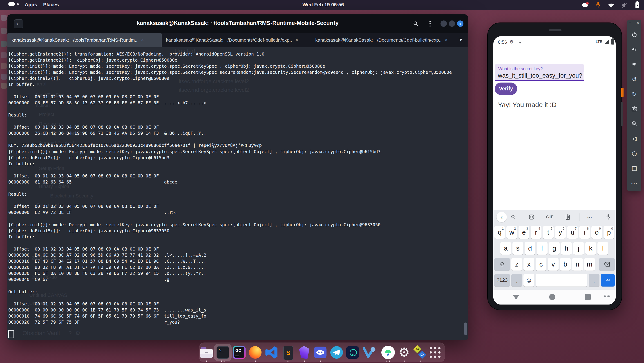  What do you see at coordinates (466, 329) in the screenshot?
I see `terminal-scrollbar` at bounding box center [466, 329].